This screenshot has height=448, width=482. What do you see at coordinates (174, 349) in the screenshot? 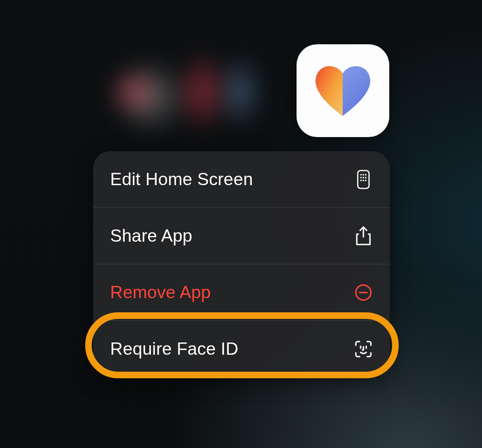
I see `menu-item-label: Require Face ID` at bounding box center [174, 349].